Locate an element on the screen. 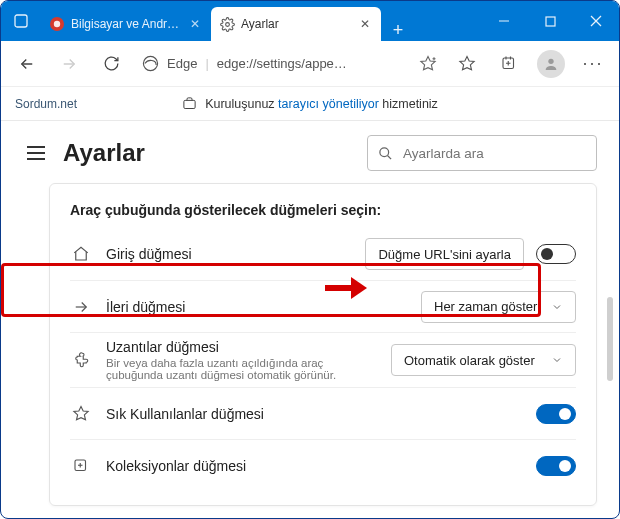 This screenshot has height=519, width=620. reload-button is located at coordinates (111, 64).